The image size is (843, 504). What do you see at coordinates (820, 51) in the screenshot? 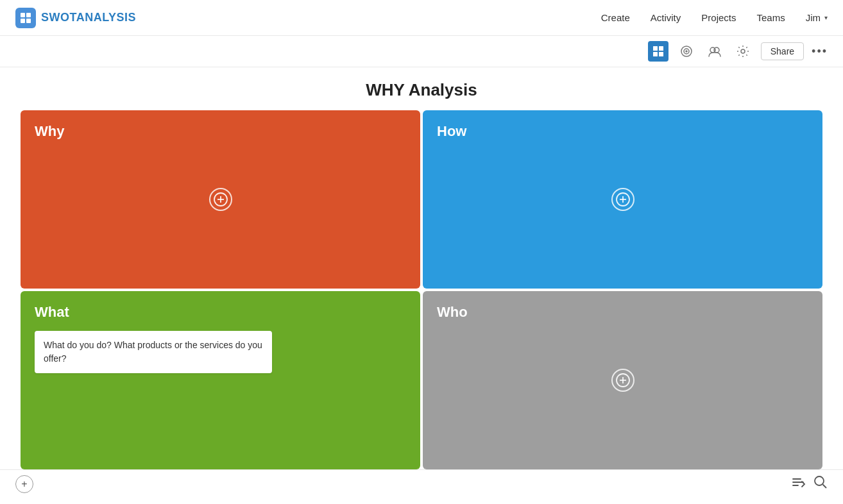
I see `more-options-icon: •••` at bounding box center [820, 51].